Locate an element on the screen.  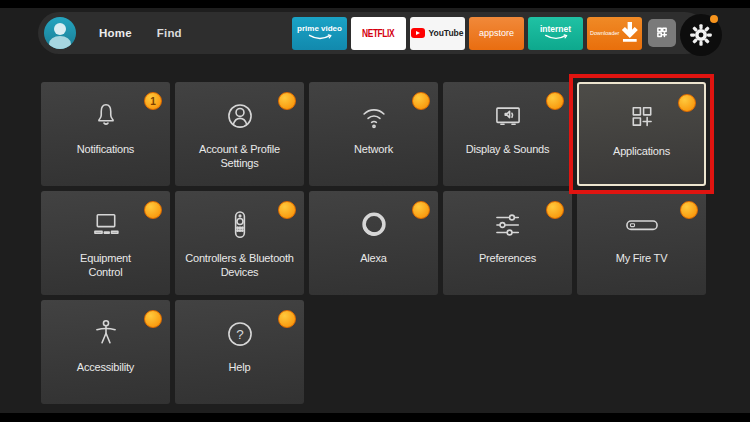
tile-help: Help is located at coordinates (240, 352).